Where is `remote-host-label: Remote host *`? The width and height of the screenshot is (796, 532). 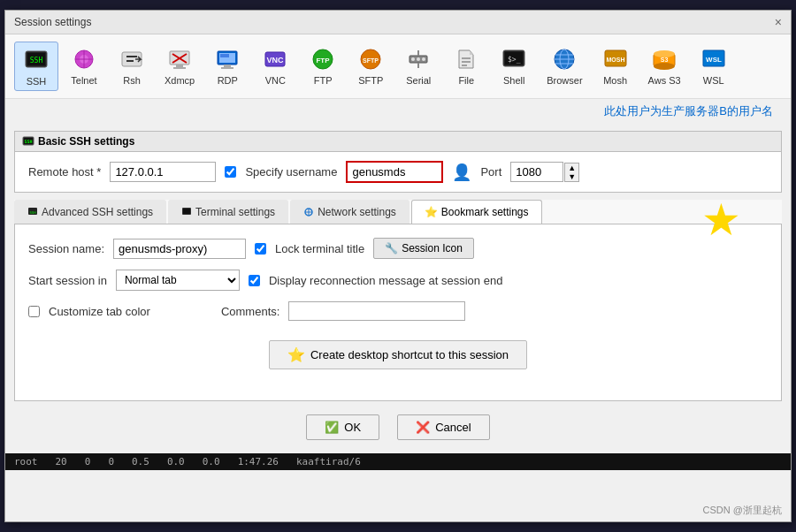 remote-host-label: Remote host * is located at coordinates (65, 171).